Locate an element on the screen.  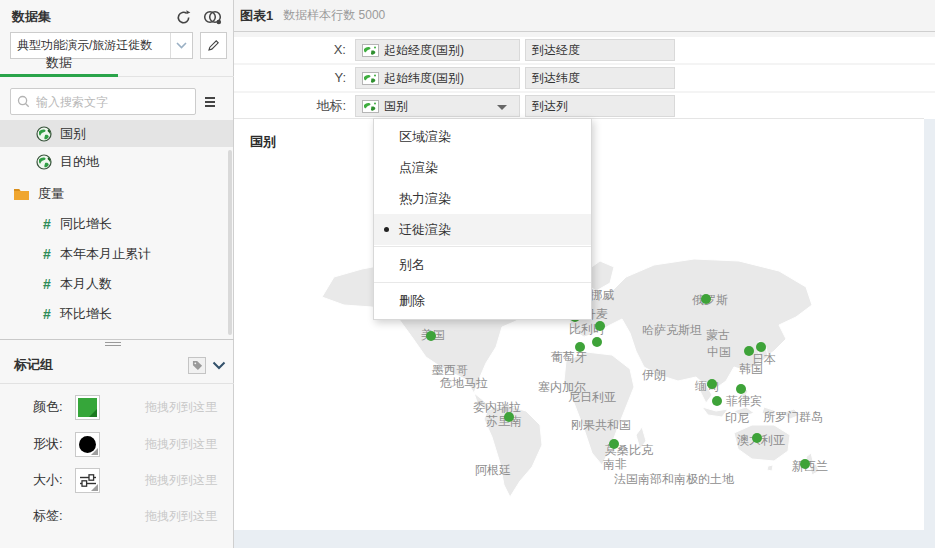
menu-item-label: 热力渲染 is located at coordinates (425, 198).